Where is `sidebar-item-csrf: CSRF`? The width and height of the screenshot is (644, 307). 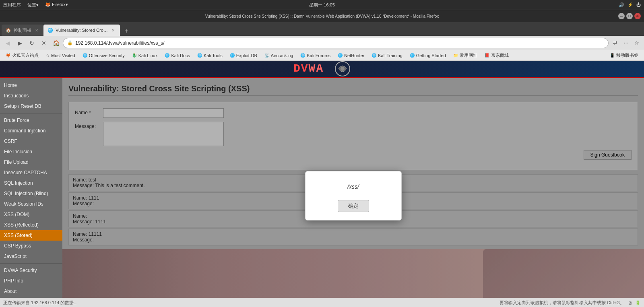 sidebar-item-csrf: CSRF is located at coordinates (31, 141).